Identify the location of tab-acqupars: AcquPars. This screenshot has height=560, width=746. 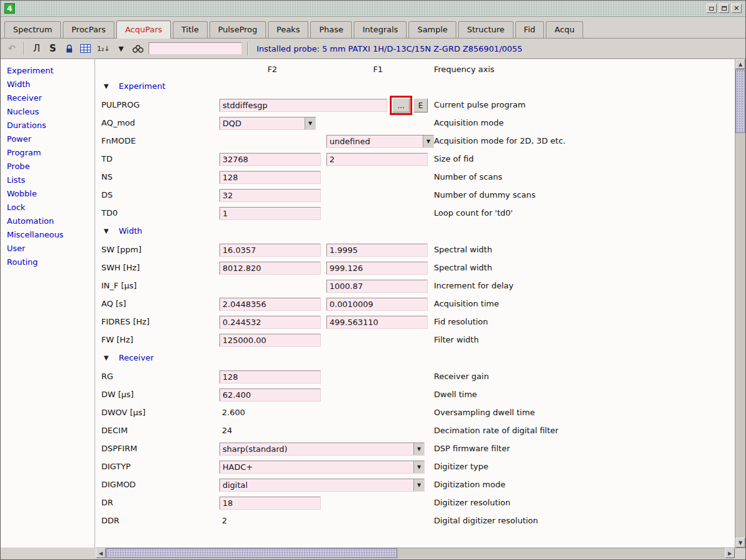
(144, 30).